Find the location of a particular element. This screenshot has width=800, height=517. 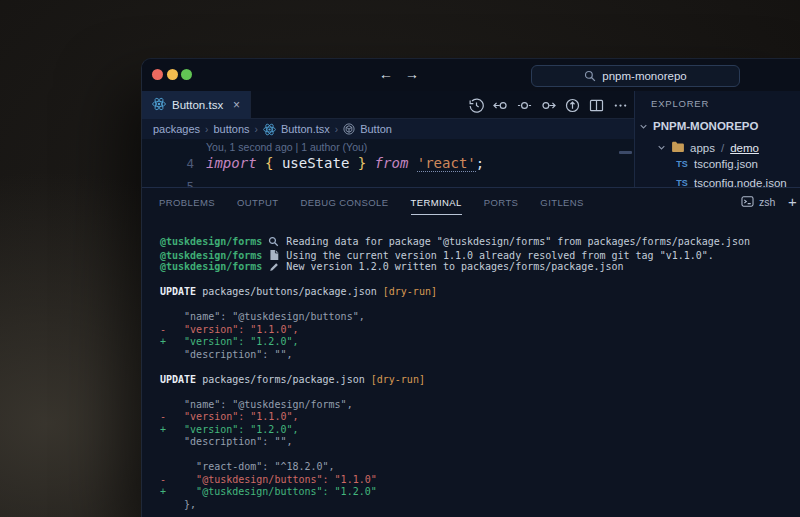

editor-region: You, 1 second ago | 1 author (You) 4 imp… is located at coordinates (388, 163).